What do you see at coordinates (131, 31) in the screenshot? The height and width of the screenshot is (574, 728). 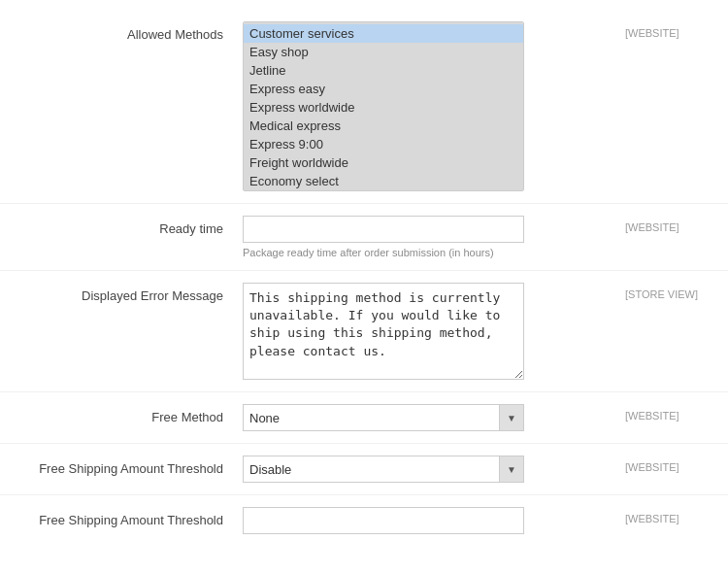 I see `allowed-methods-label: Allowed Methods` at bounding box center [131, 31].